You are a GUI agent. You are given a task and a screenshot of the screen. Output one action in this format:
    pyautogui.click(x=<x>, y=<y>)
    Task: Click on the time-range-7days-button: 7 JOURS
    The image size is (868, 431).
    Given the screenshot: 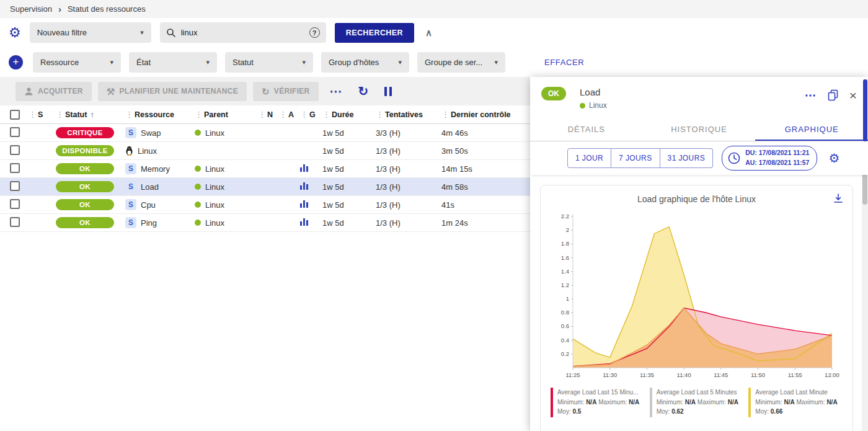 What is the action you would take?
    pyautogui.click(x=636, y=158)
    